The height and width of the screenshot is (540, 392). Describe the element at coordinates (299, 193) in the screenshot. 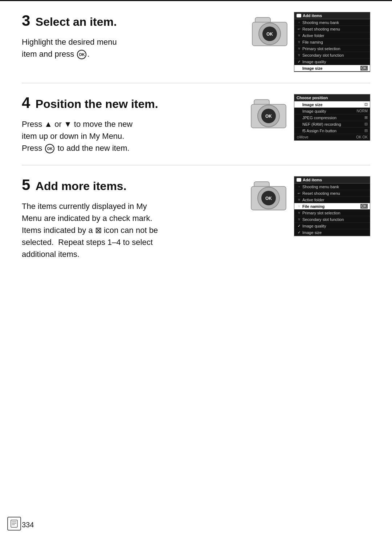

I see `step5-icon-1: ↩` at that location.